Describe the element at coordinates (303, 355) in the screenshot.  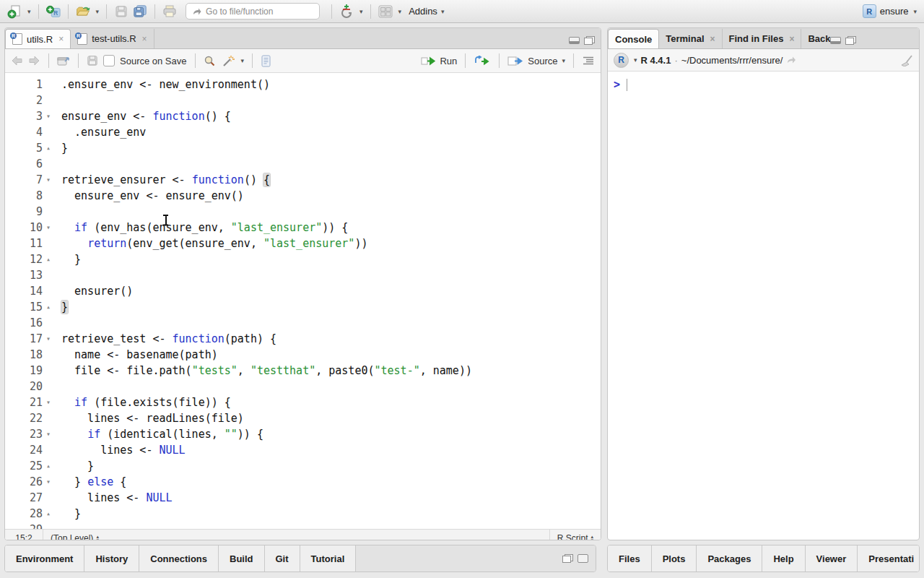
I see `code-line: 18 name <- basename(path)` at that location.